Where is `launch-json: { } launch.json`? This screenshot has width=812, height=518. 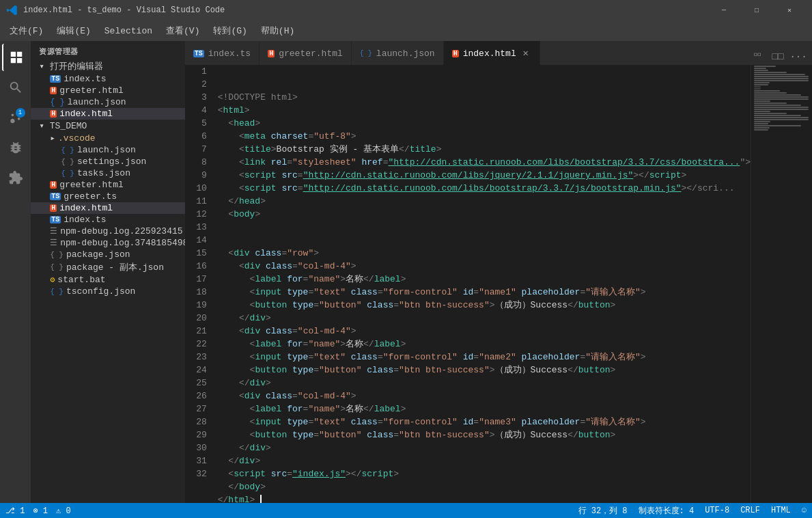 launch-json: { } launch.json is located at coordinates (108, 150).